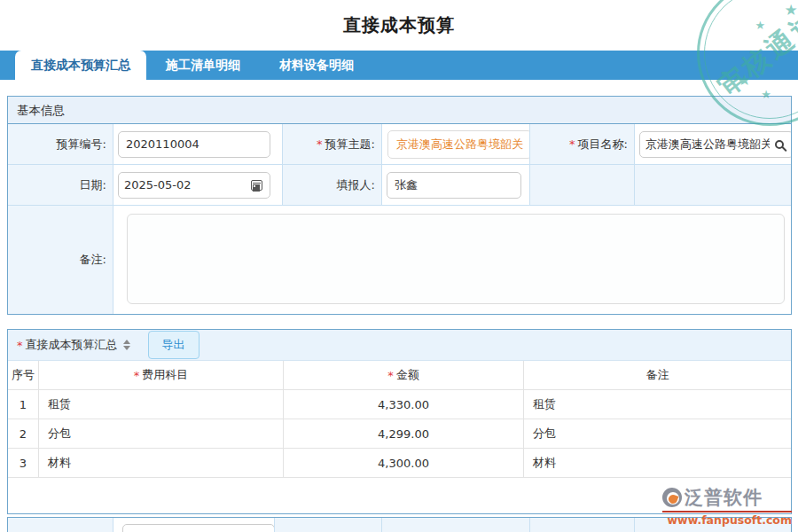 This screenshot has width=798, height=532. I want to click on row-amount: 4,300.00, so click(404, 463).